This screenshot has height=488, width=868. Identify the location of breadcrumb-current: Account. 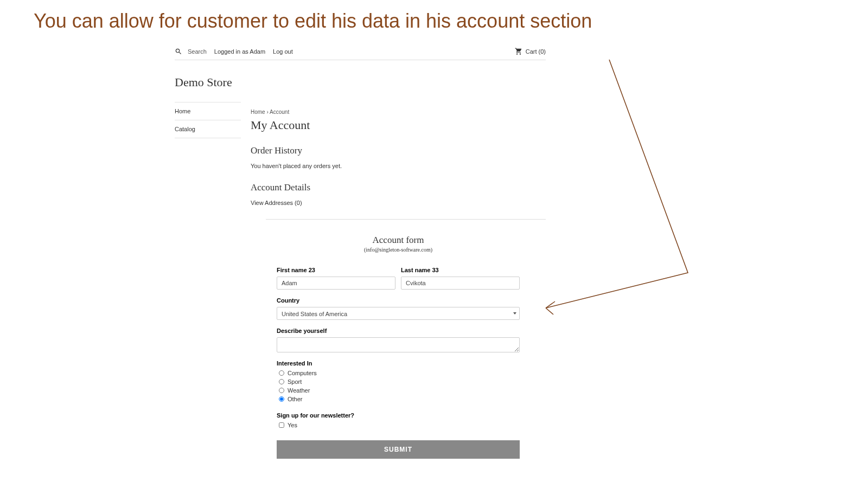
(279, 112).